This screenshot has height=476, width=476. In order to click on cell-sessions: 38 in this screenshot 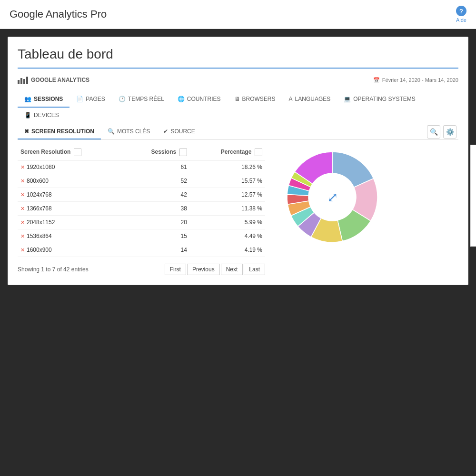, I will do `click(157, 208)`.